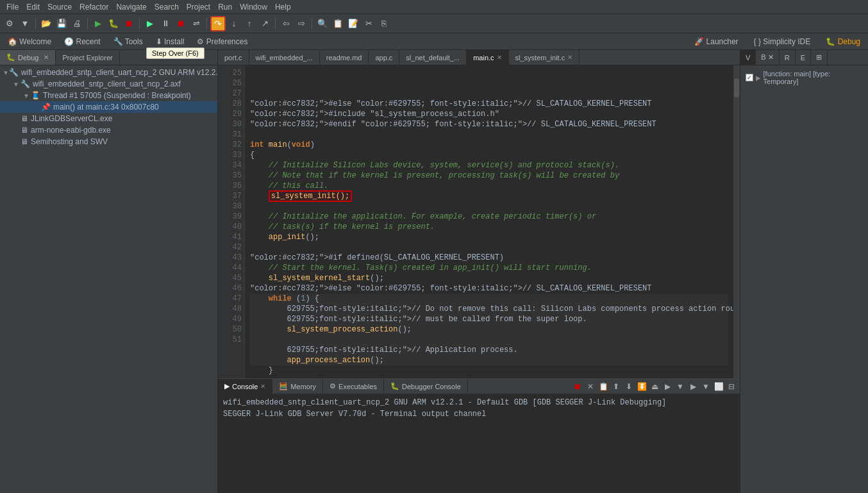 This screenshot has width=868, height=493. Describe the element at coordinates (338, 24) in the screenshot. I see `toolbar-btn-d: 📋` at that location.